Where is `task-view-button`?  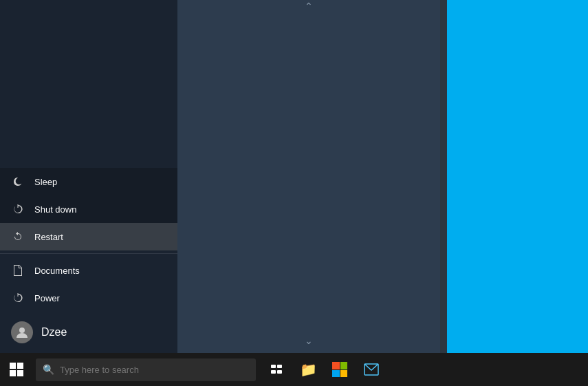 task-view-button is located at coordinates (276, 369).